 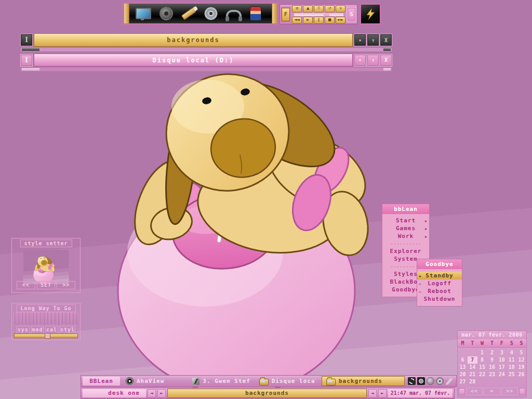 I want to click on med-button: med, so click(x=37, y=330).